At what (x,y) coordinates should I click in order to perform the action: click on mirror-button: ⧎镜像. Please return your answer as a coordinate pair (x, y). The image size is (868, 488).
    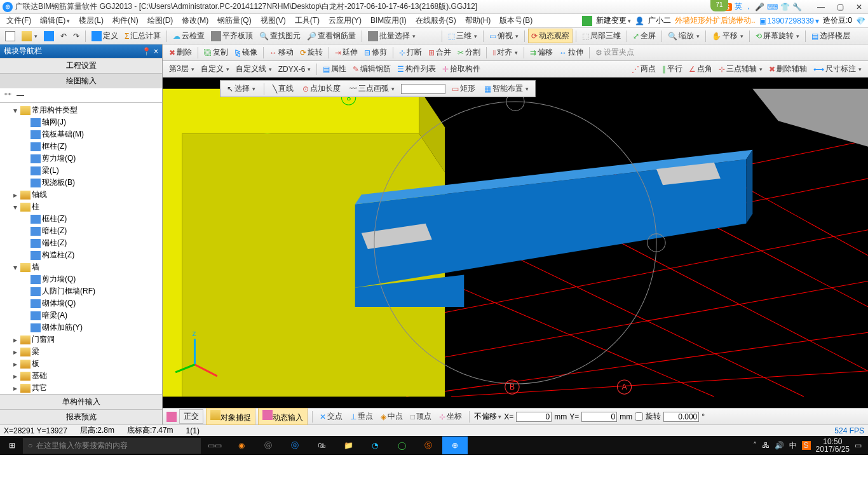
    Looking at the image, I should click on (246, 52).